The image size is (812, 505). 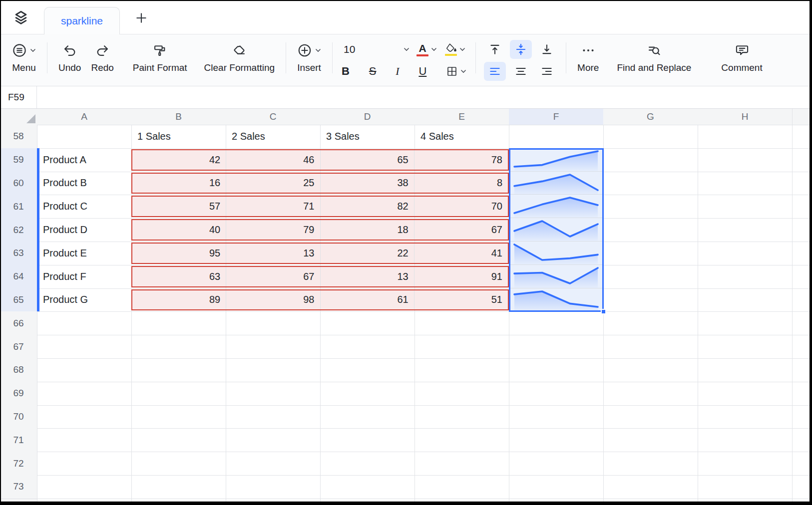 I want to click on text-color-button: A, so click(x=426, y=49).